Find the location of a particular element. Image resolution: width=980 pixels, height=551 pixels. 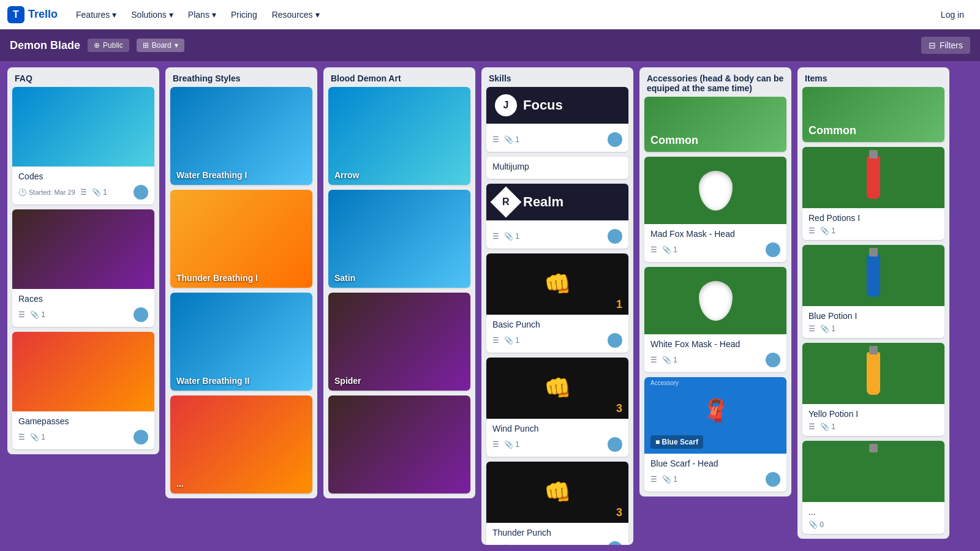

list-item: R Realm ☰📎 1 is located at coordinates (557, 216).